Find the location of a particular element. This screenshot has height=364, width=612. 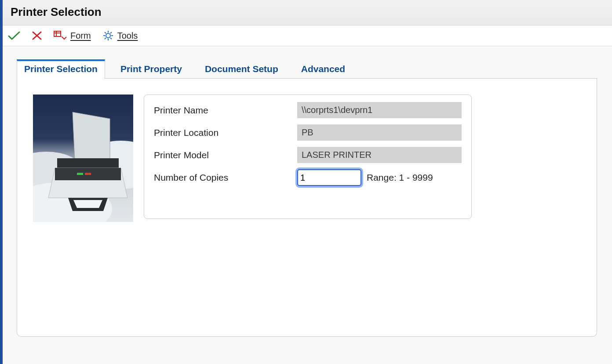

check-icon is located at coordinates (14, 36).